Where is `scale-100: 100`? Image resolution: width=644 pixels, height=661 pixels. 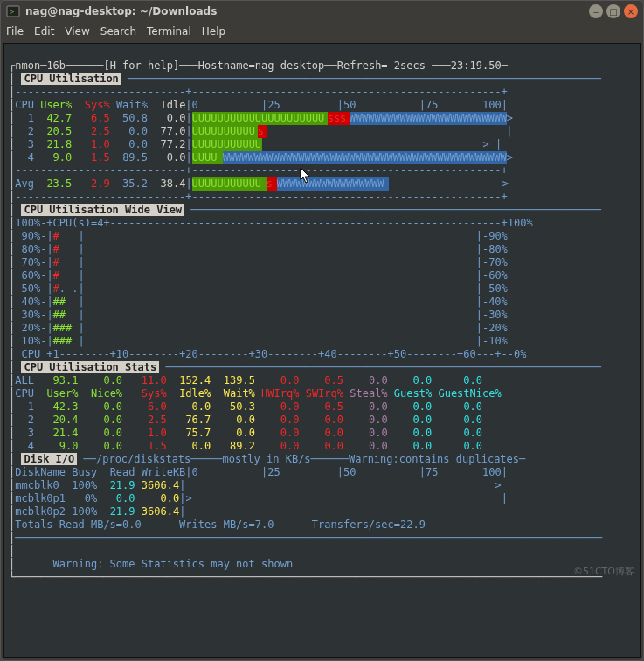
scale-100: 100 is located at coordinates (492, 105).